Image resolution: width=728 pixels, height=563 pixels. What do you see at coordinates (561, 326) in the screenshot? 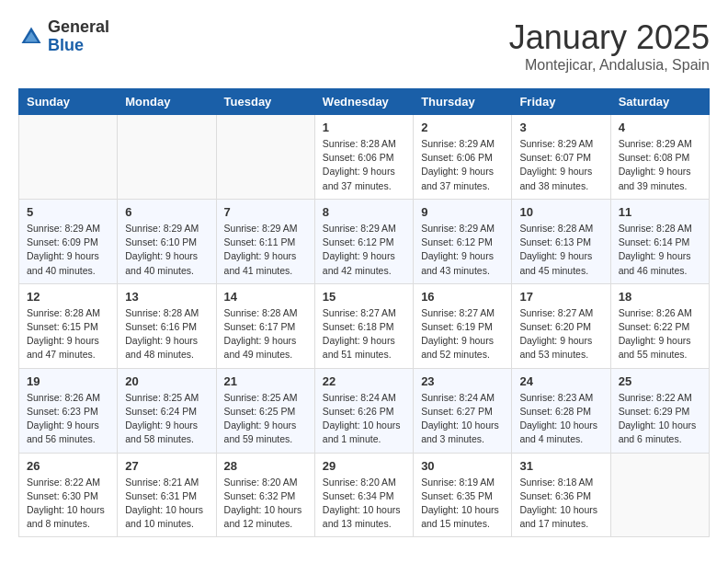
I see `calendar-cell: 17Sunrise: 8:27 AM Sunset: 6:20 PM Dayli…` at bounding box center [561, 326].